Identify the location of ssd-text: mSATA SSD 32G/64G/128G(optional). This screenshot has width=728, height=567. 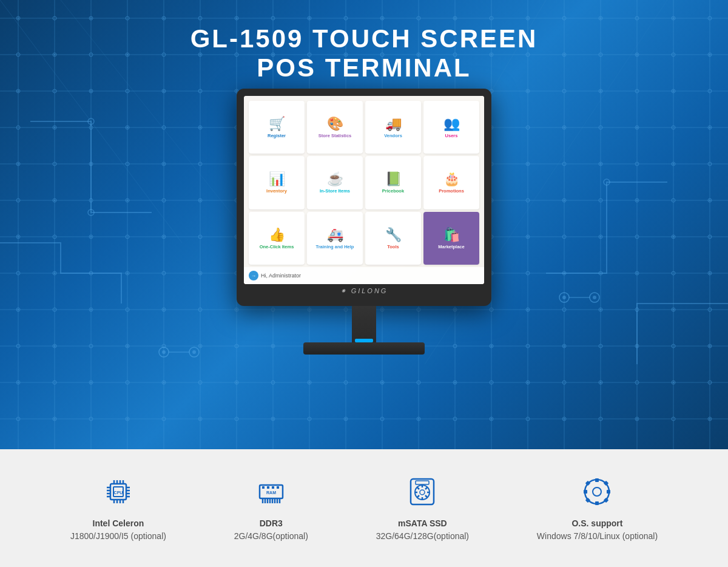
(422, 530).